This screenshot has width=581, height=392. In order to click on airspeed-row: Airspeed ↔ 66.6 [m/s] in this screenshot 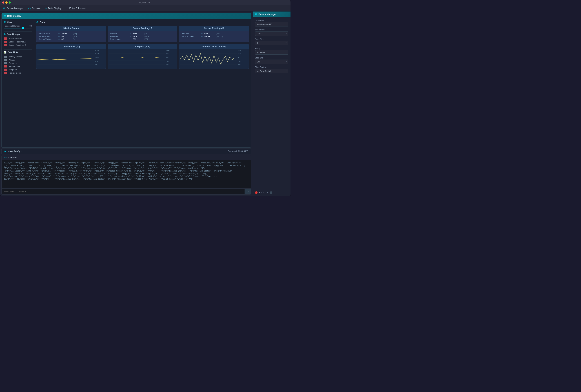, I will do `click(214, 33)`.